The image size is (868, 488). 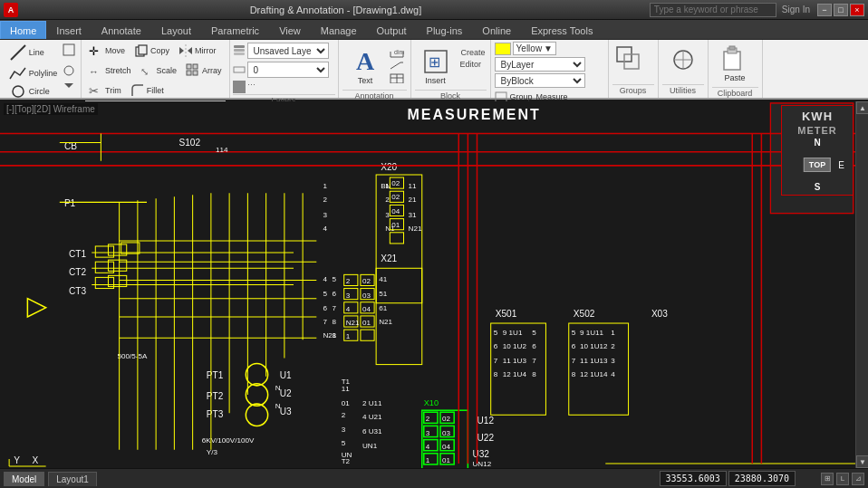 What do you see at coordinates (239, 87) in the screenshot?
I see `layer-settings-btn` at bounding box center [239, 87].